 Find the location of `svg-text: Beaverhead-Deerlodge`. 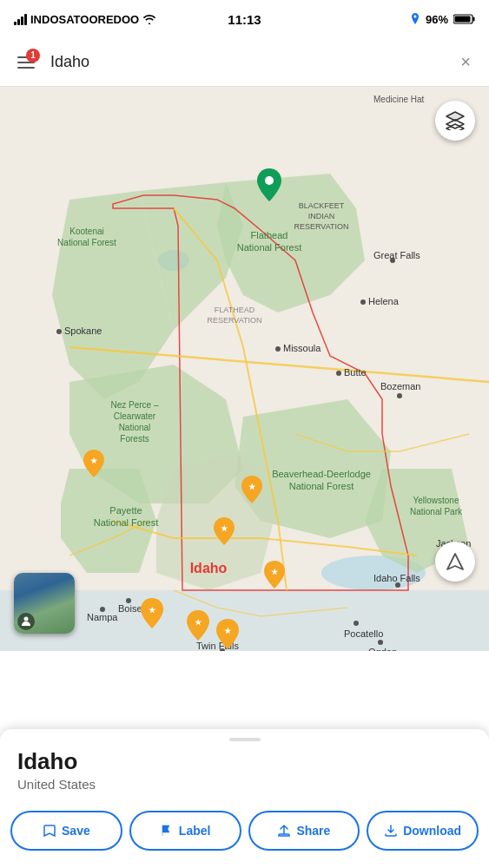

svg-text: Beaverhead-Deerlodge is located at coordinates (321, 474).